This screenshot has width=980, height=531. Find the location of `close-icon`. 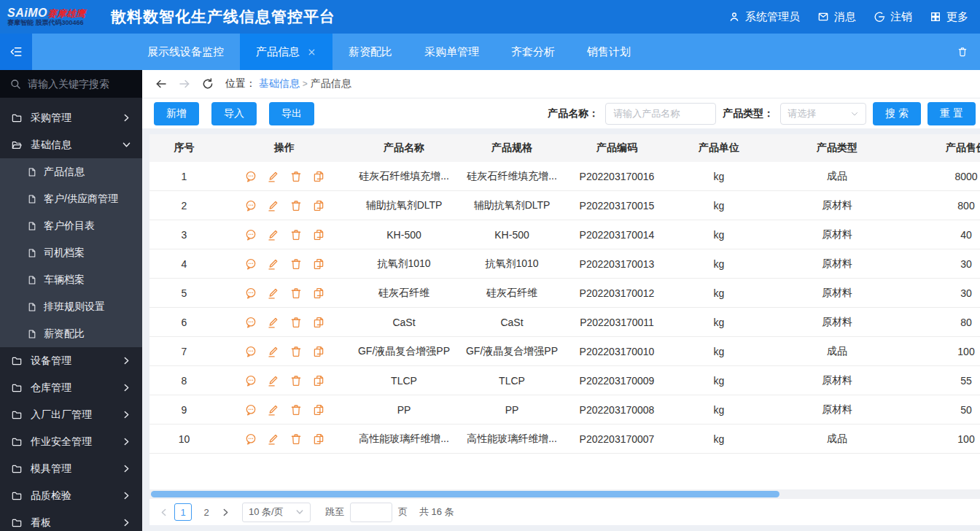

close-icon is located at coordinates (312, 53).